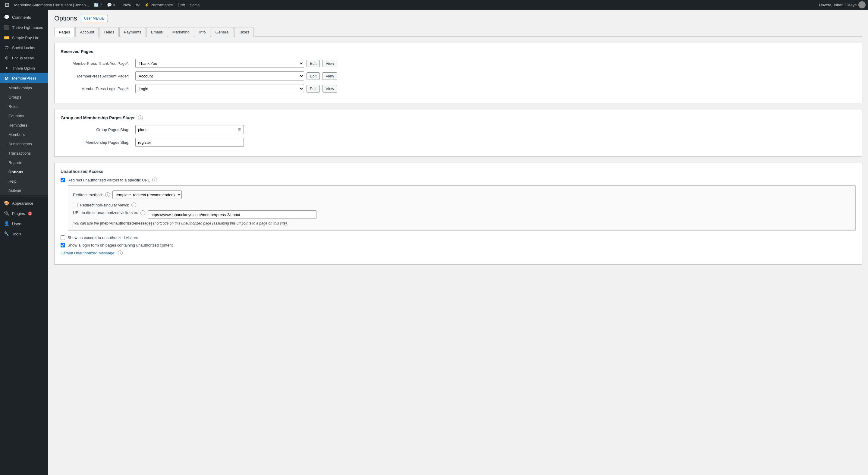  I want to click on url-hint: You can use the [mepr-unauthorized-messa…, so click(462, 223).